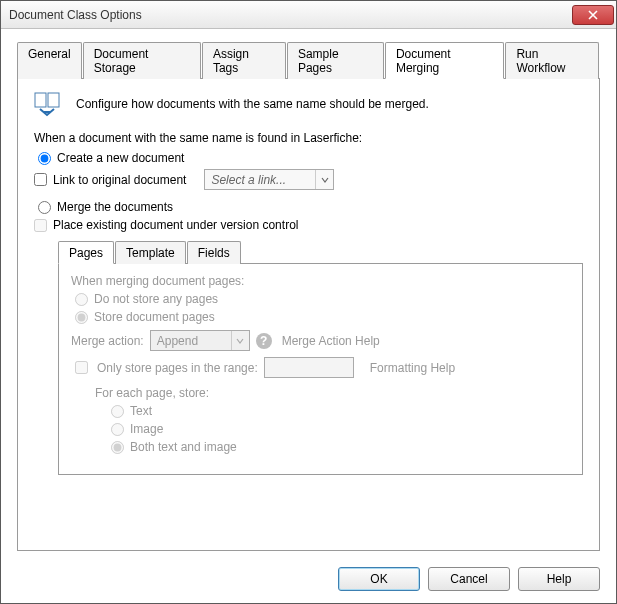  What do you see at coordinates (320, 368) in the screenshot?
I see `only-range-row: Only store pages in the range: Formattin…` at bounding box center [320, 368].